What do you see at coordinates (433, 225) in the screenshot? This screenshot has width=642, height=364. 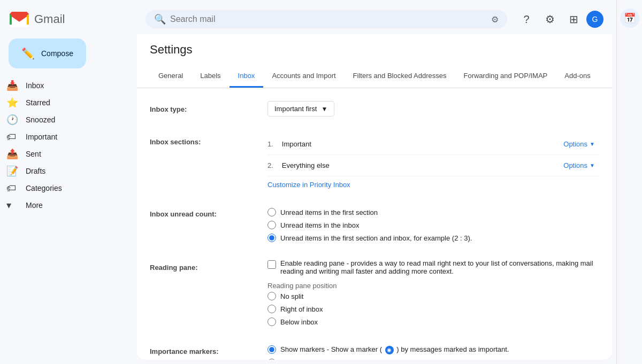 I see `unread-count-radio-group: Unread items in the first section Unread…` at bounding box center [433, 225].